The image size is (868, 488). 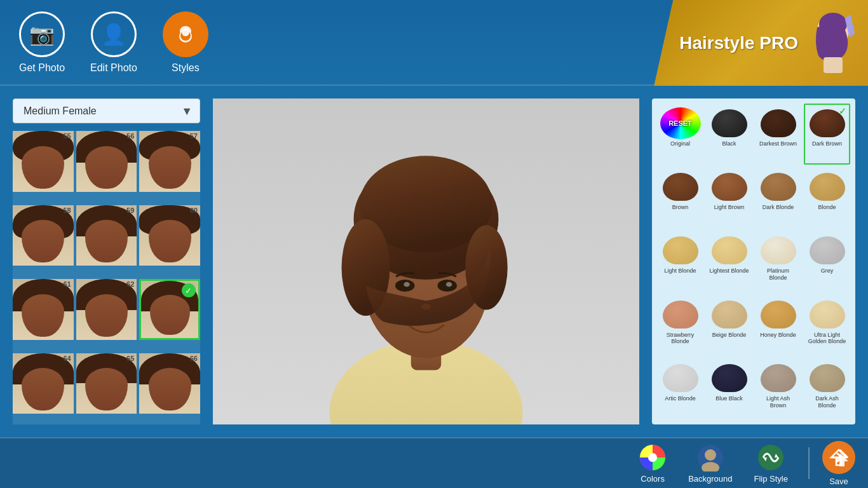 I want to click on swatch-artic-blonde, so click(x=681, y=378).